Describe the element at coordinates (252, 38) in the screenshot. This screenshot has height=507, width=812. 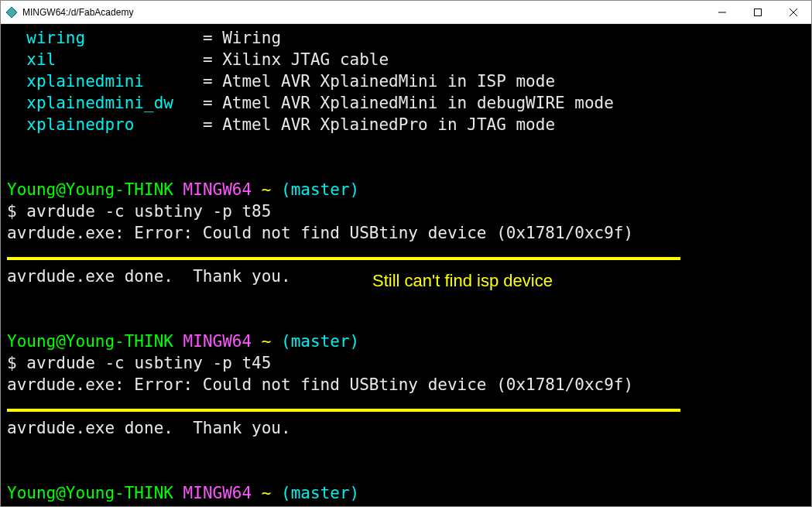
I see `table-val: Wiring` at that location.